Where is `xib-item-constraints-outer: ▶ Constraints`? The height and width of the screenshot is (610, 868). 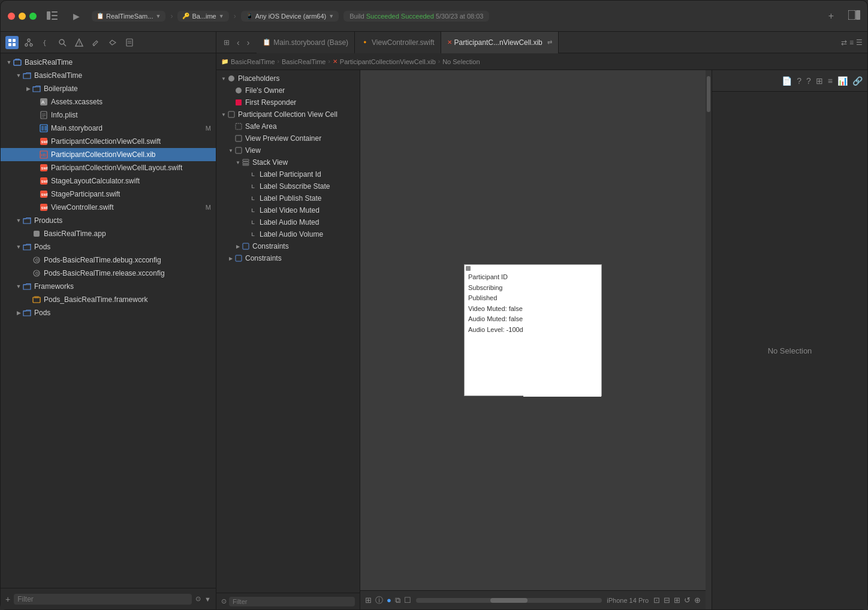 xib-item-constraints-outer: ▶ Constraints is located at coordinates (288, 258).